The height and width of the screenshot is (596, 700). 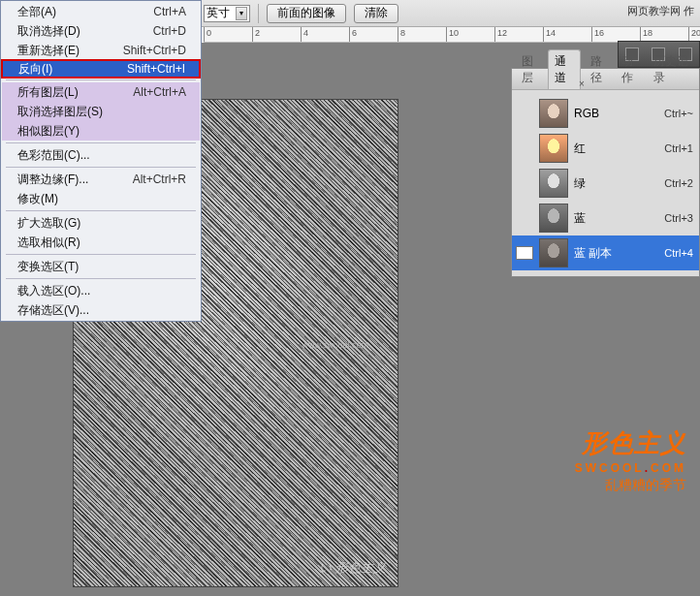 I want to click on ruler-tick: 0, so click(x=228, y=35).